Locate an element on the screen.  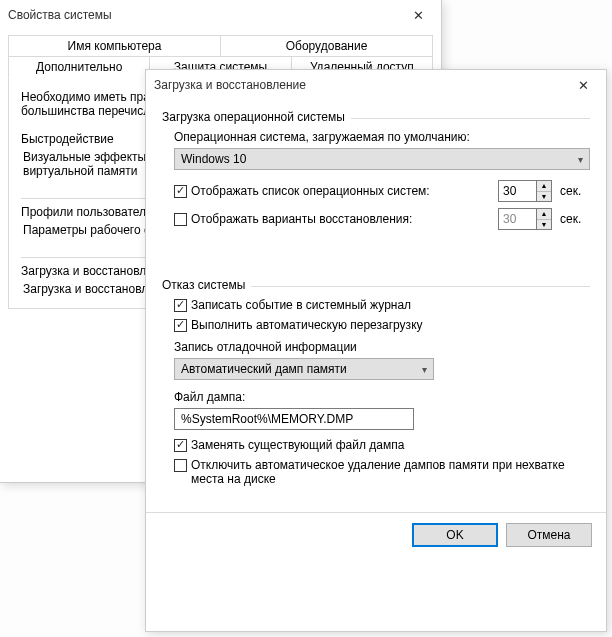
write-event-label: Записать событие в системный журнал is located at coordinates (301, 305).